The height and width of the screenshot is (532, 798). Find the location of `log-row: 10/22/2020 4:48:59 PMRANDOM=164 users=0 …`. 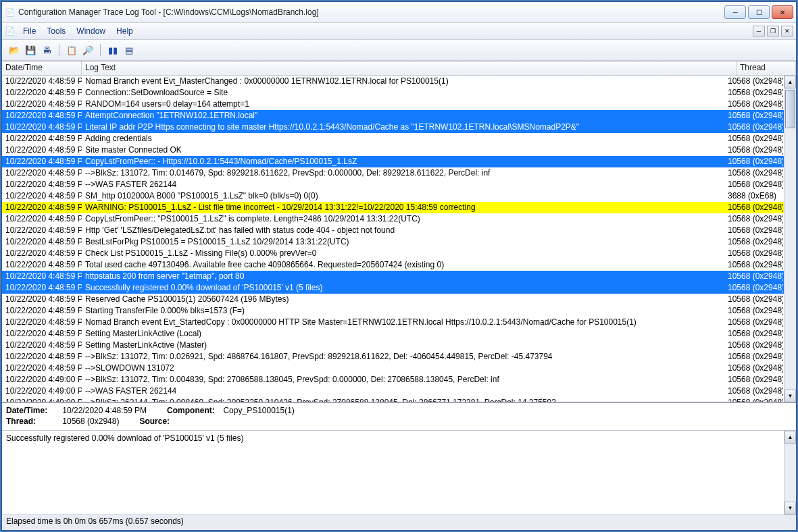

log-row: 10/22/2020 4:48:59 PMRANDOM=164 users=0 … is located at coordinates (393, 104).